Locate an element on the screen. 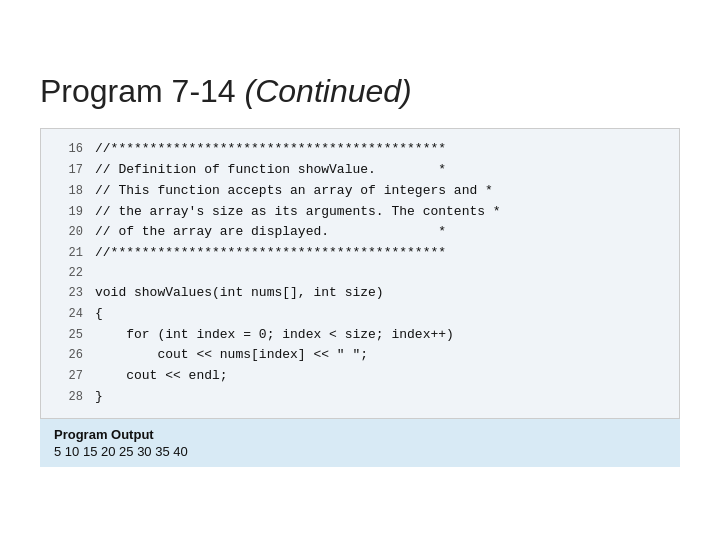 This screenshot has width=720, height=540. line-number: 27 is located at coordinates (69, 376).